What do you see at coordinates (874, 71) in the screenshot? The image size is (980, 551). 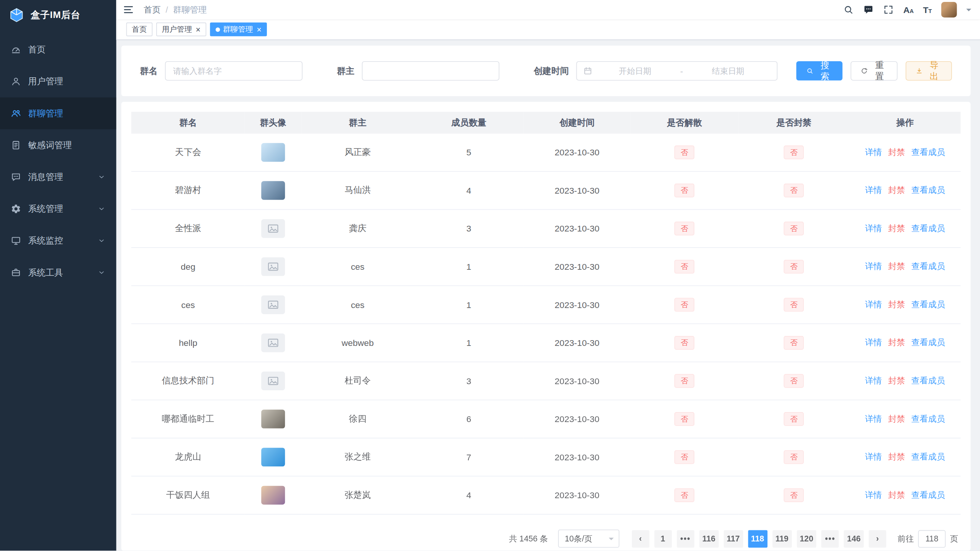 I see `reset-button: 重置` at bounding box center [874, 71].